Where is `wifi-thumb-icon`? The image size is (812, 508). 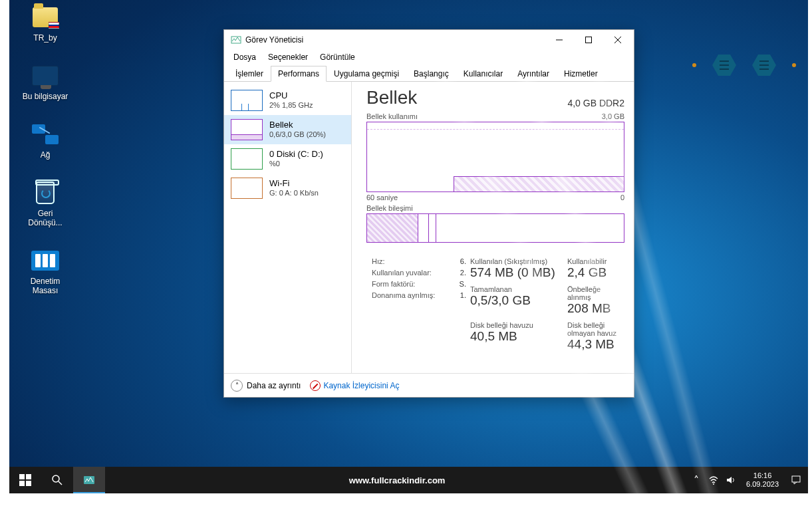
wifi-thumb-icon is located at coordinates (247, 188).